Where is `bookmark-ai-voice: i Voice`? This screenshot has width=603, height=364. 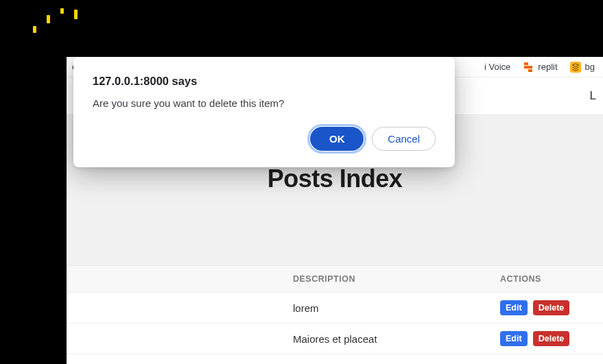 bookmark-ai-voice: i Voice is located at coordinates (497, 67).